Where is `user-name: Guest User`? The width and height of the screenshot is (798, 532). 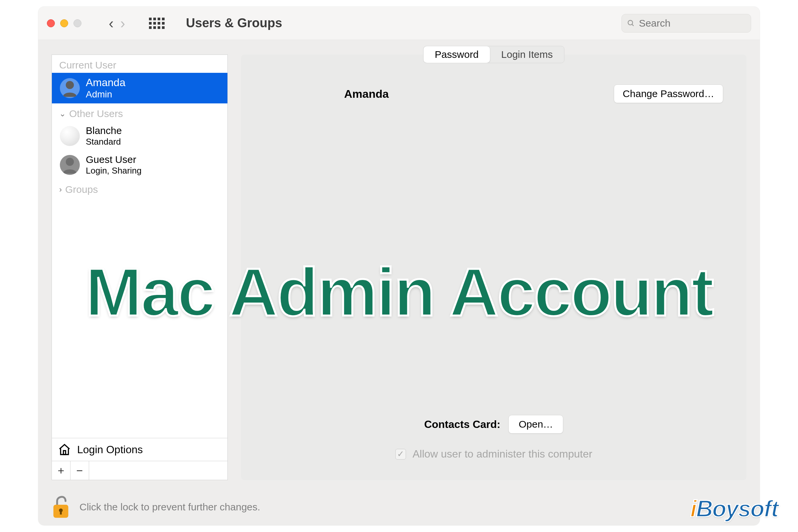 user-name: Guest User is located at coordinates (114, 159).